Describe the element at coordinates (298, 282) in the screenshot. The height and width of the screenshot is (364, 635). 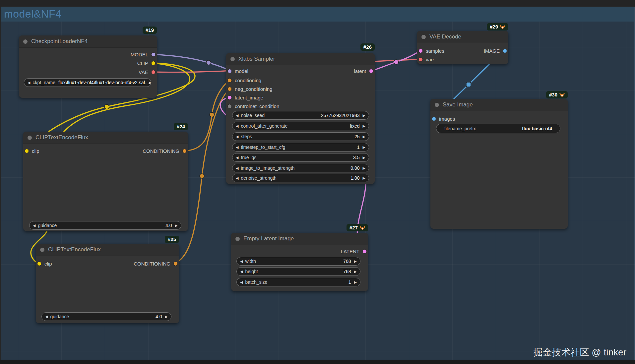
I see `widget-batch-size: batch_size 1` at that location.